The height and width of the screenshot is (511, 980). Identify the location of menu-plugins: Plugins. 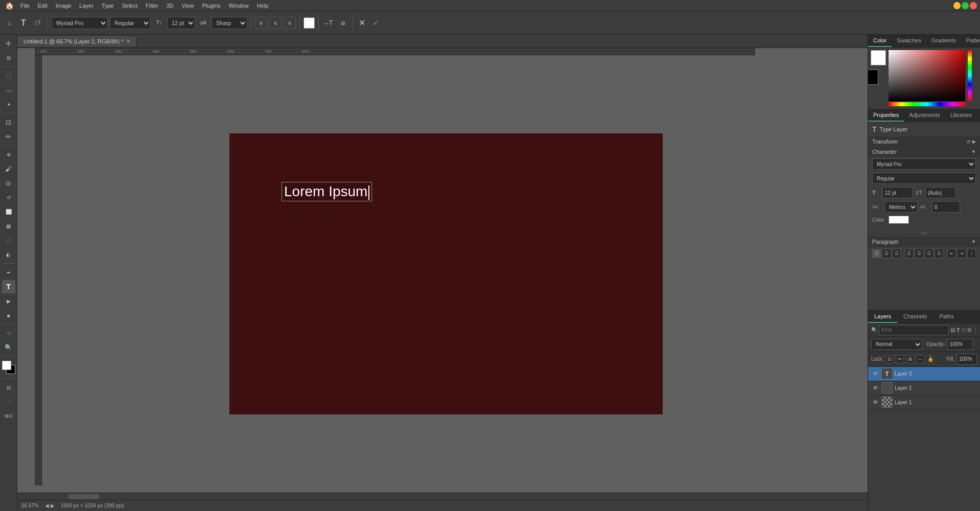
(211, 6).